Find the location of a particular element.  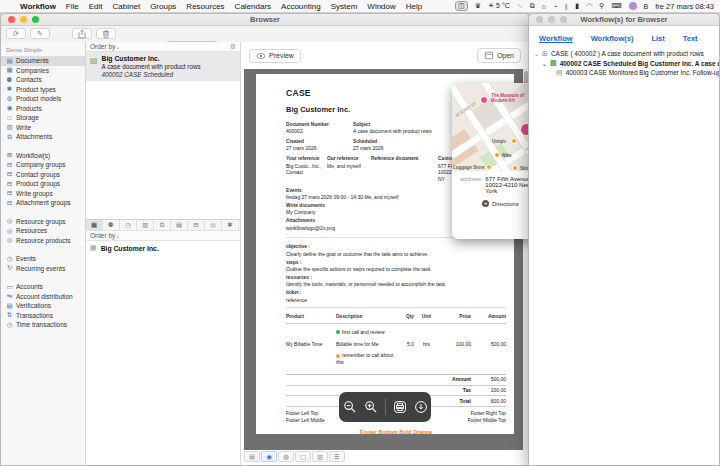

menu-item-edit: Edit is located at coordinates (96, 6).